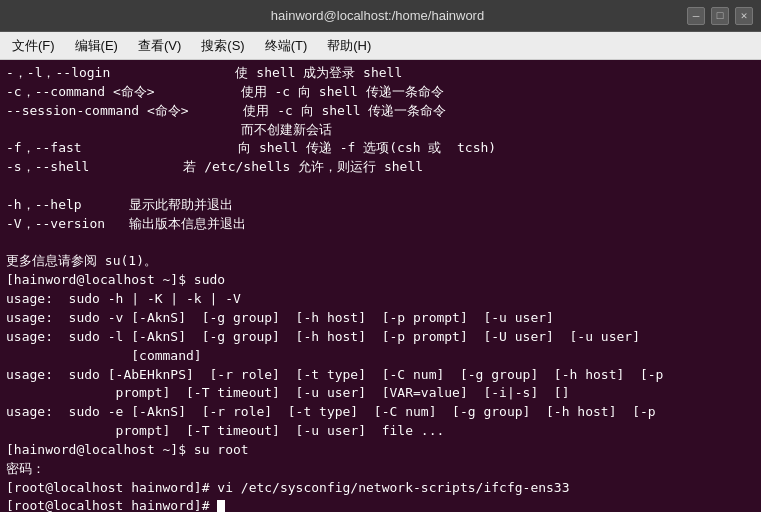 Image resolution: width=761 pixels, height=512 pixels. Describe the element at coordinates (378, 16) in the screenshot. I see `window-title: hainword@localhost:/home/hainword` at that location.